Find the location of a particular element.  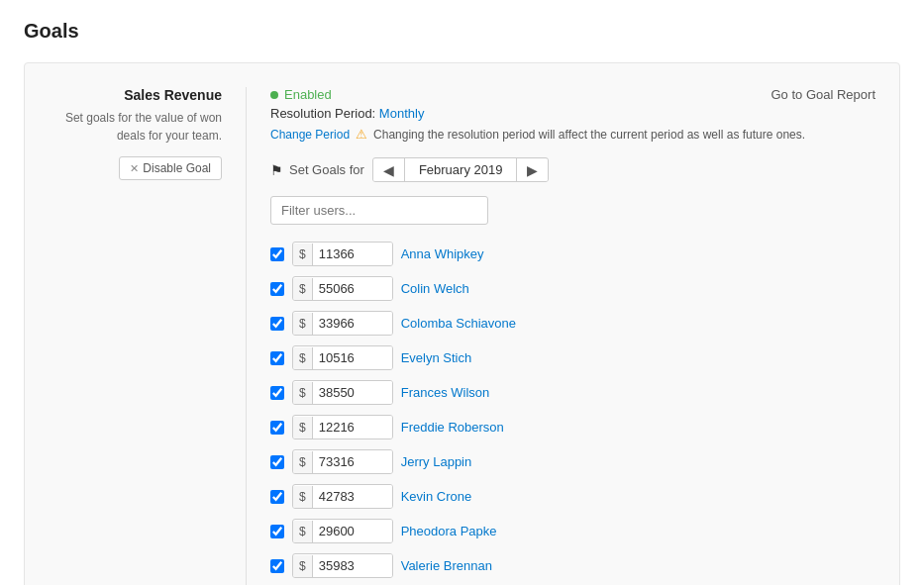

user-value-wrap-0: $ is located at coordinates (343, 253).